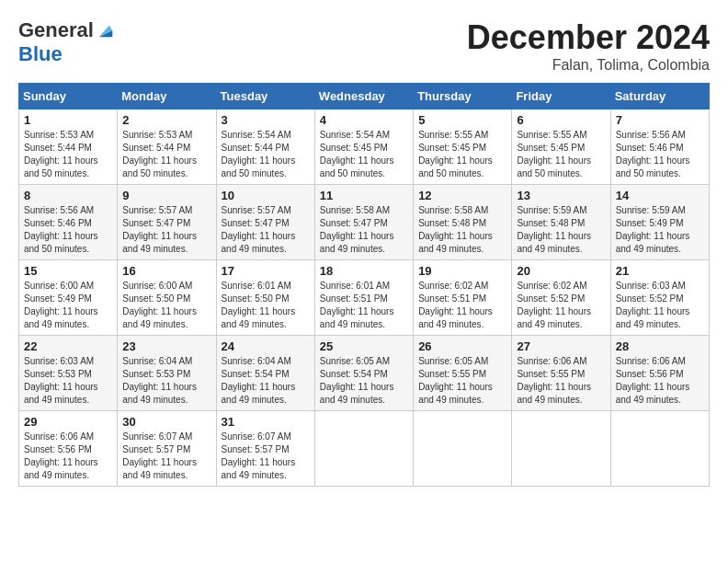  What do you see at coordinates (561, 381) in the screenshot?
I see `day-info: Sunrise: 6:06 AMSunset: 5:55 PMDaylight:…` at bounding box center [561, 381].